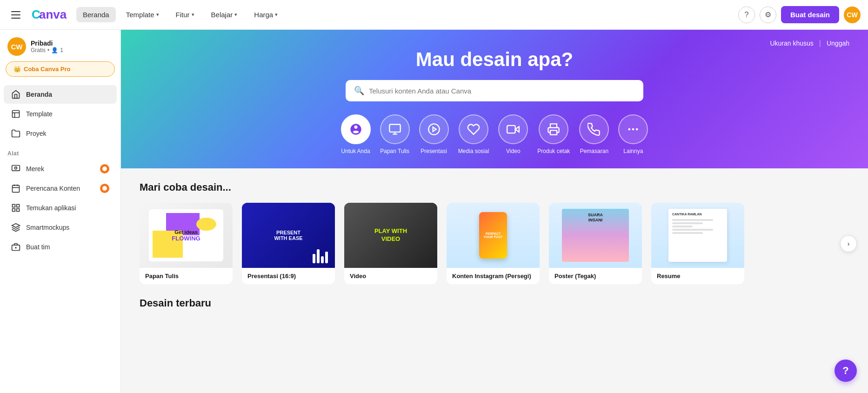 This screenshot has width=868, height=393. I want to click on sidebar-item-buat-tim: Buat tim, so click(60, 247).